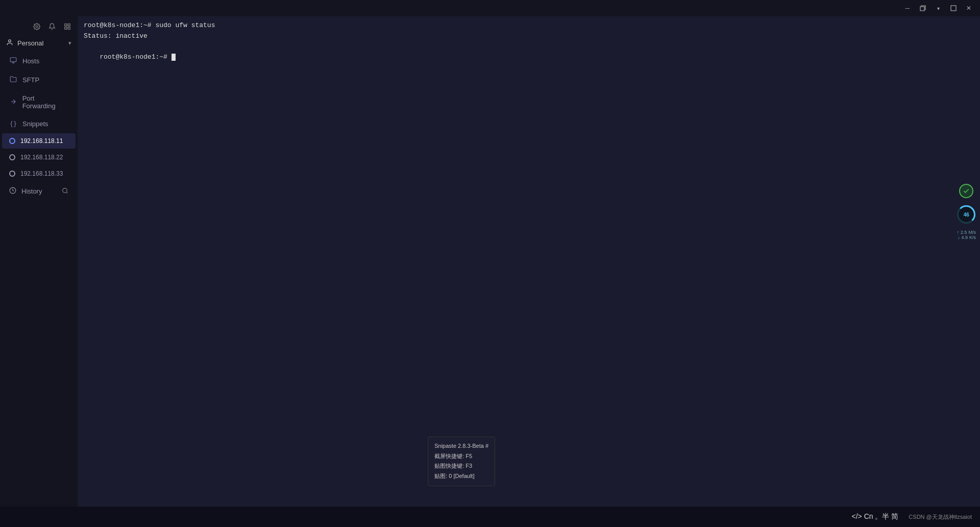 Image resolution: width=980 pixels, height=527 pixels. What do you see at coordinates (39, 27) in the screenshot?
I see `sidebar-top-icons` at bounding box center [39, 27].